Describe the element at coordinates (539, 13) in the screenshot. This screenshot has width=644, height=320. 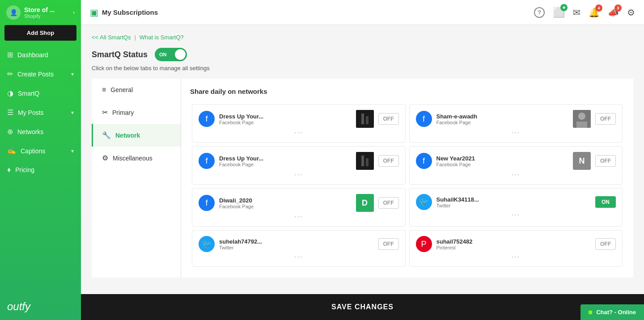
I see `help-button: ?` at that location.